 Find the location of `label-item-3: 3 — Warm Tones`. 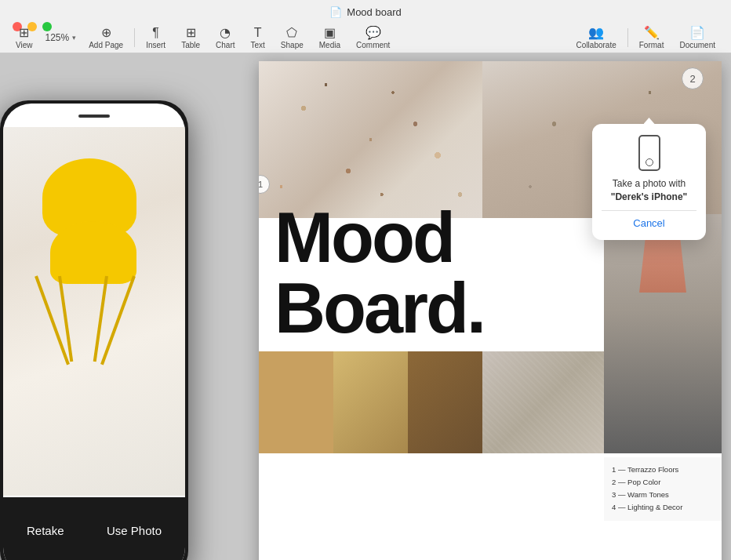

label-item-3: 3 — Warm Tones is located at coordinates (663, 495).